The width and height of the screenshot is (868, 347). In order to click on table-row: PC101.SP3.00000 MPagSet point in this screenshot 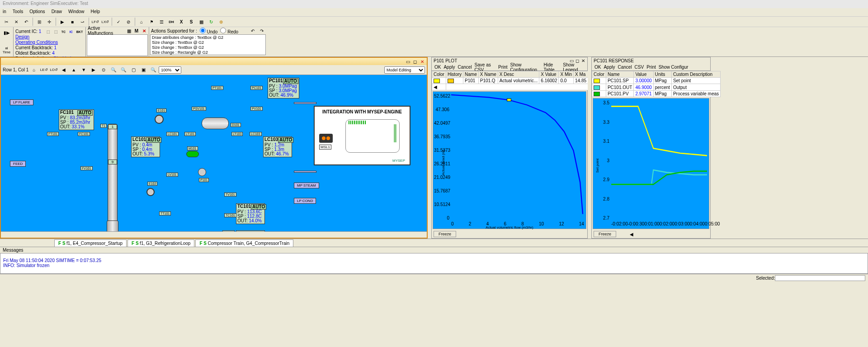, I will do `click(656, 81)`.